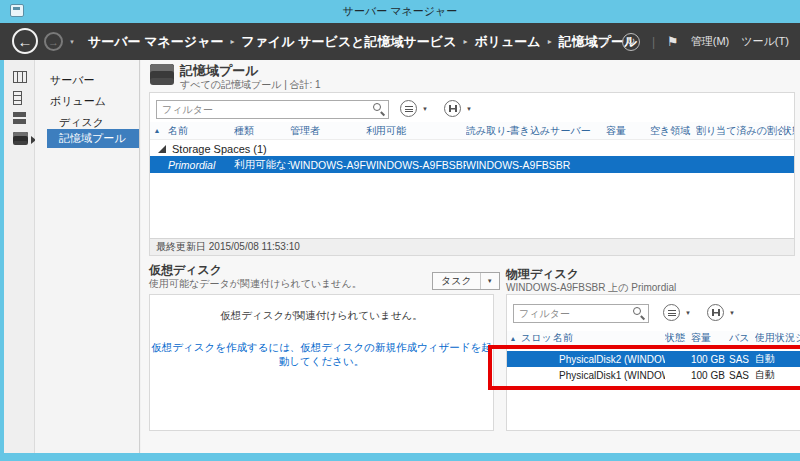 The image size is (800, 461). What do you see at coordinates (250, 85) in the screenshot?
I see `storage-pools-subtitle: すべての記憶域プール | 合計: 1` at bounding box center [250, 85].